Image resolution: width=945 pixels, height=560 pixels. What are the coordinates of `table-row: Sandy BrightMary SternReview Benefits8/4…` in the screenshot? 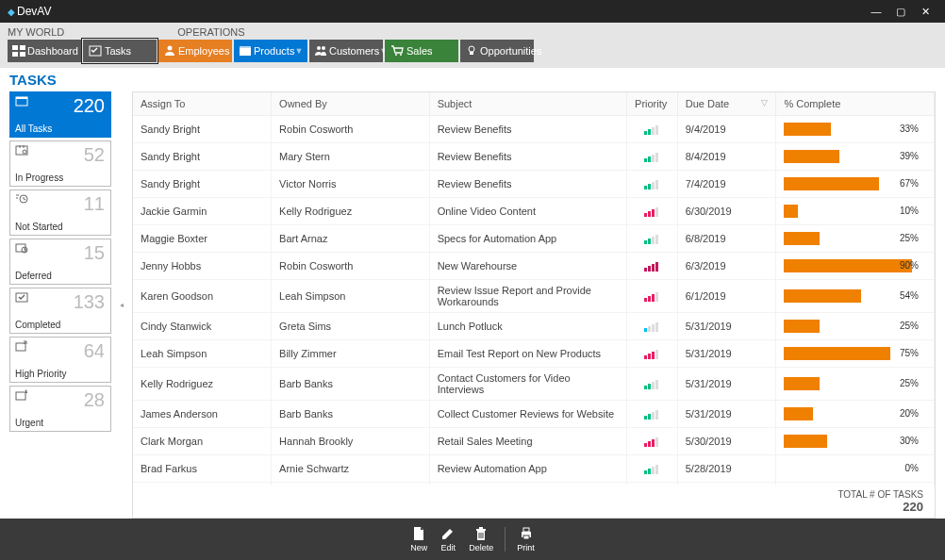 It's located at (534, 156).